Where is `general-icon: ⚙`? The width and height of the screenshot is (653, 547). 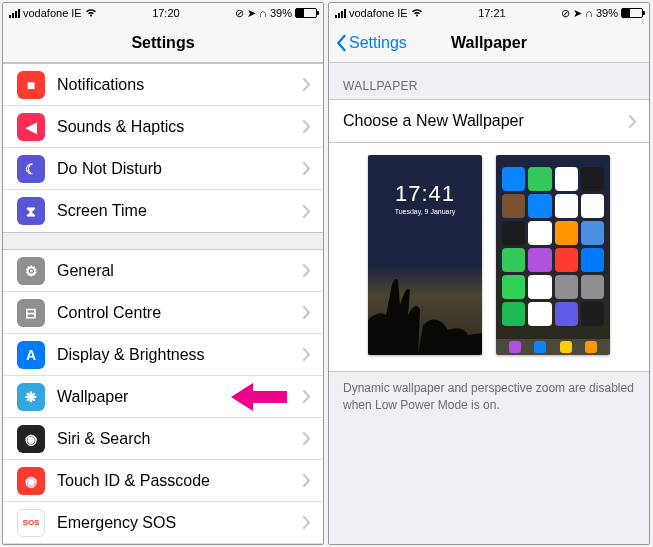 general-icon: ⚙ is located at coordinates (31, 271).